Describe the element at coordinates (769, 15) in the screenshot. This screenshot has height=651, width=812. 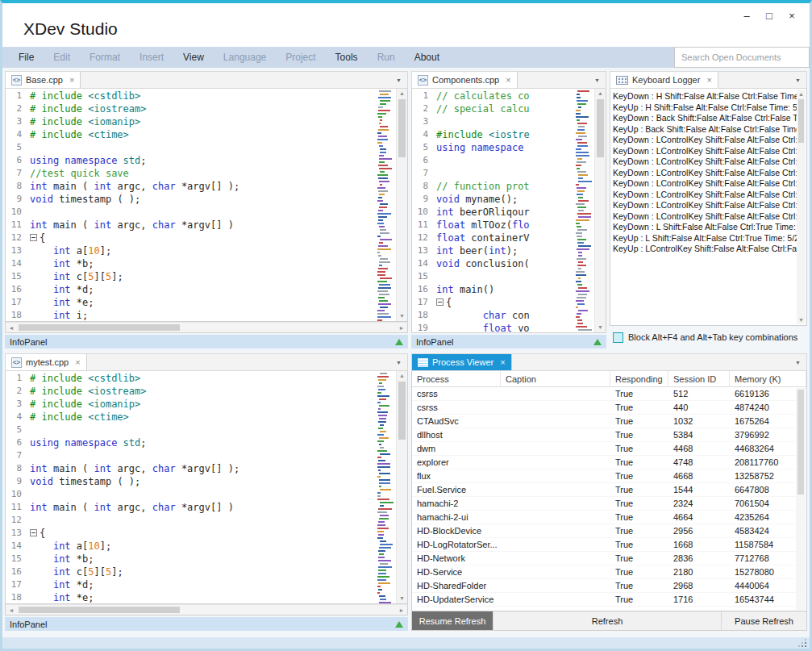
I see `maximize-icon: □` at that location.